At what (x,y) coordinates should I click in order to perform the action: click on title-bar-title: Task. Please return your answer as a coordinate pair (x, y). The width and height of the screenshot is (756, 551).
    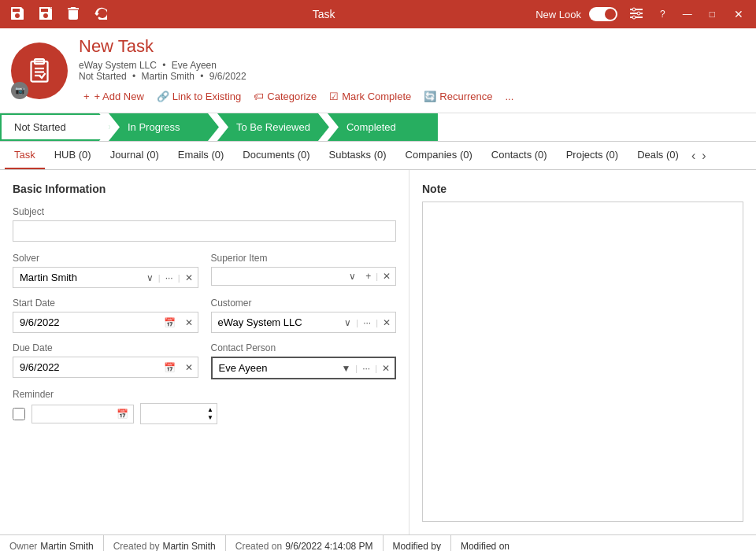
    Looking at the image, I should click on (324, 14).